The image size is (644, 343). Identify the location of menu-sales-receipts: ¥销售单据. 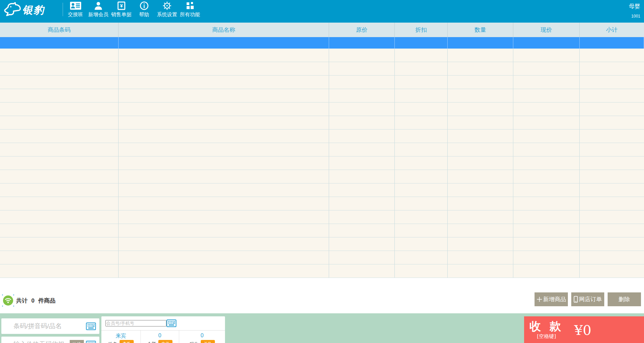
(121, 9).